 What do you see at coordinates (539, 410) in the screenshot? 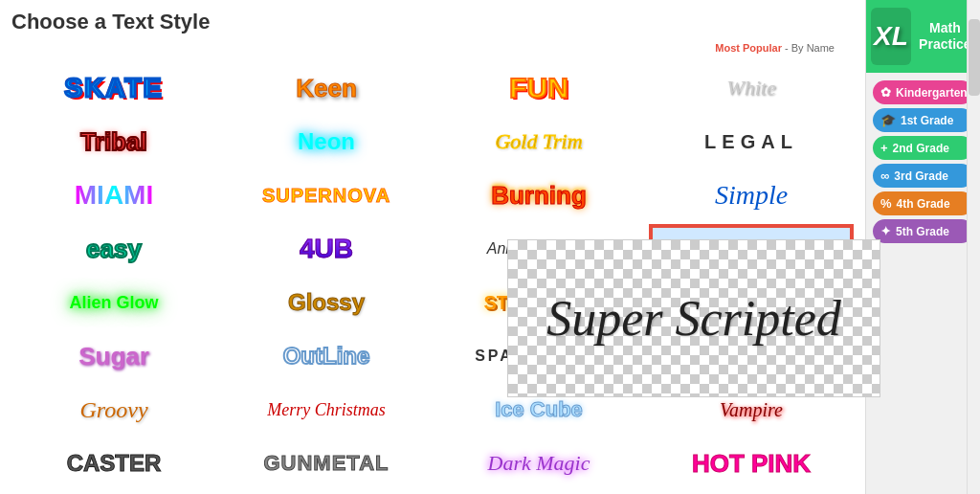
I see `style-label-ice-cube: Ice Cube` at bounding box center [539, 410].